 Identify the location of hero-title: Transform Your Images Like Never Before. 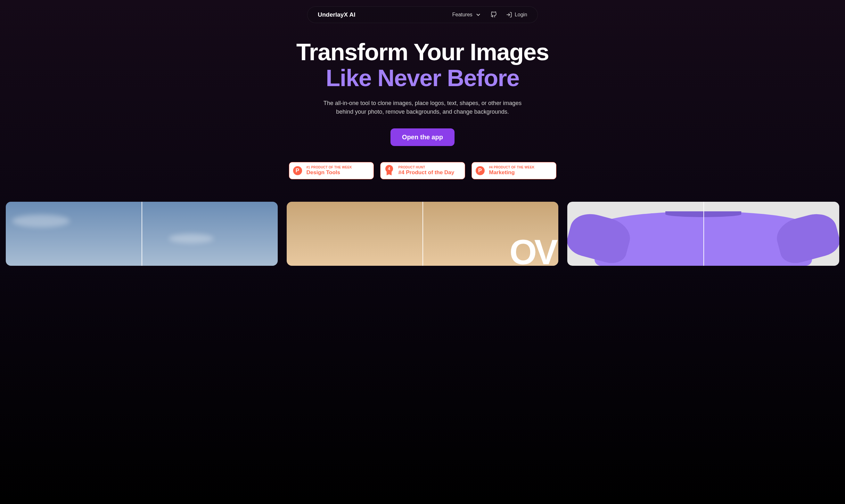
(423, 65).